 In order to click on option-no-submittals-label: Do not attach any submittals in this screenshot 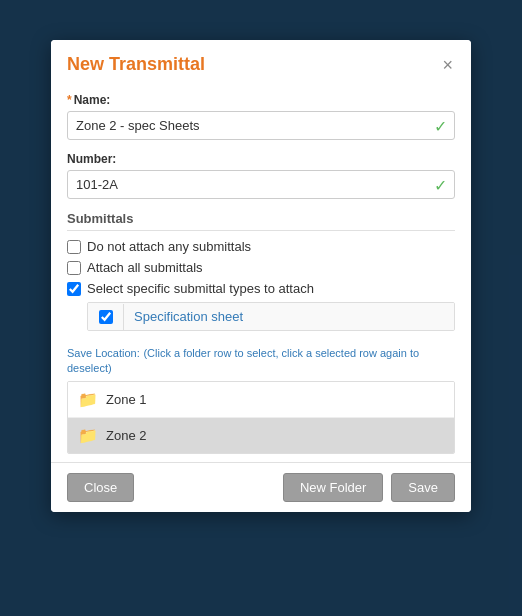, I will do `click(169, 246)`.